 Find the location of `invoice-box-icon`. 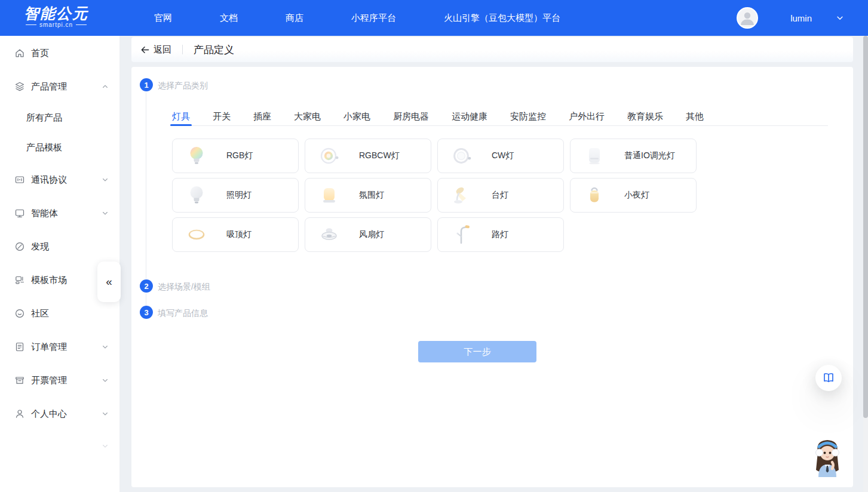

invoice-box-icon is located at coordinates (20, 380).